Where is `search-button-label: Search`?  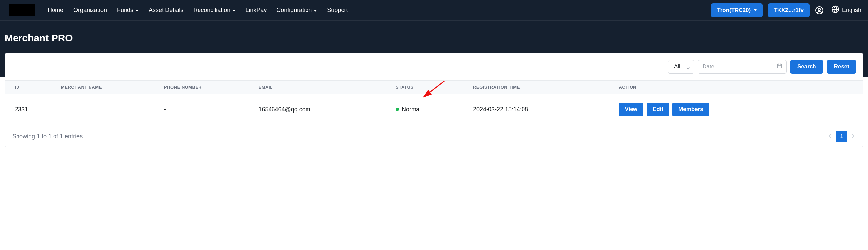
search-button-label: Search is located at coordinates (807, 67).